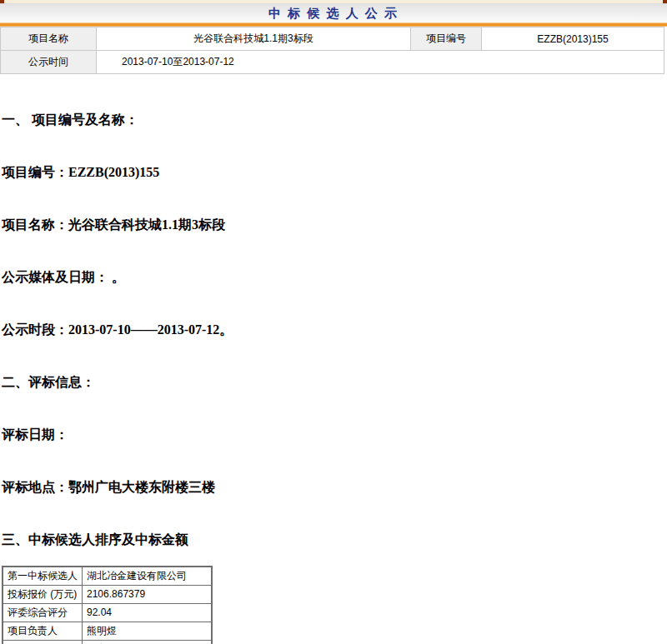  What do you see at coordinates (665, 2) in the screenshot?
I see `corner-accent-right` at bounding box center [665, 2].